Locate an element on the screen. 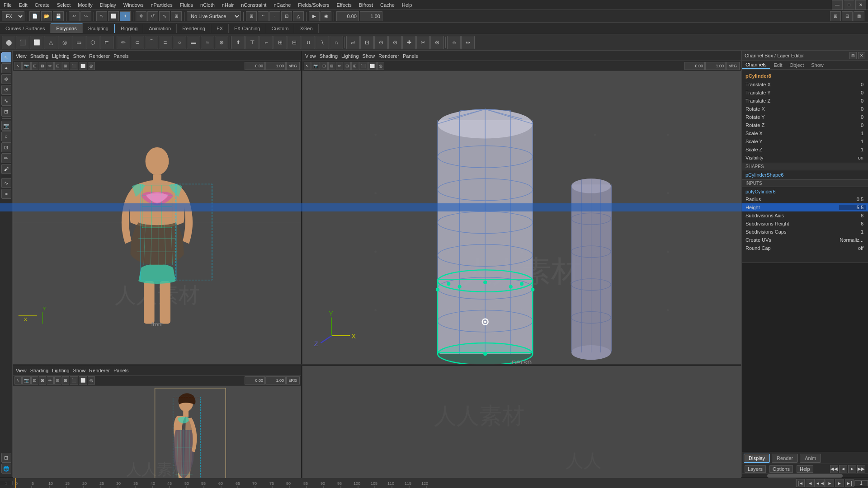 The width and height of the screenshot is (868, 488). transform-tool-btn: ⊞ is located at coordinates (176, 16).